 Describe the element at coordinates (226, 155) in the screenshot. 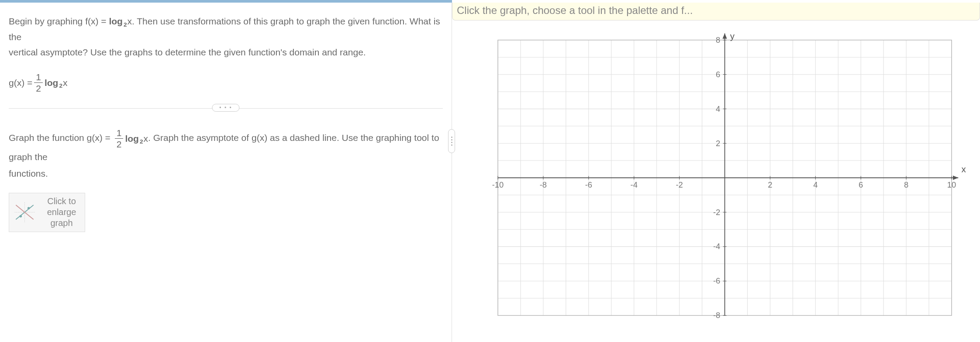

I see `instruction-text: Graph the function g(x) = 1 2 log 2 x . …` at that location.